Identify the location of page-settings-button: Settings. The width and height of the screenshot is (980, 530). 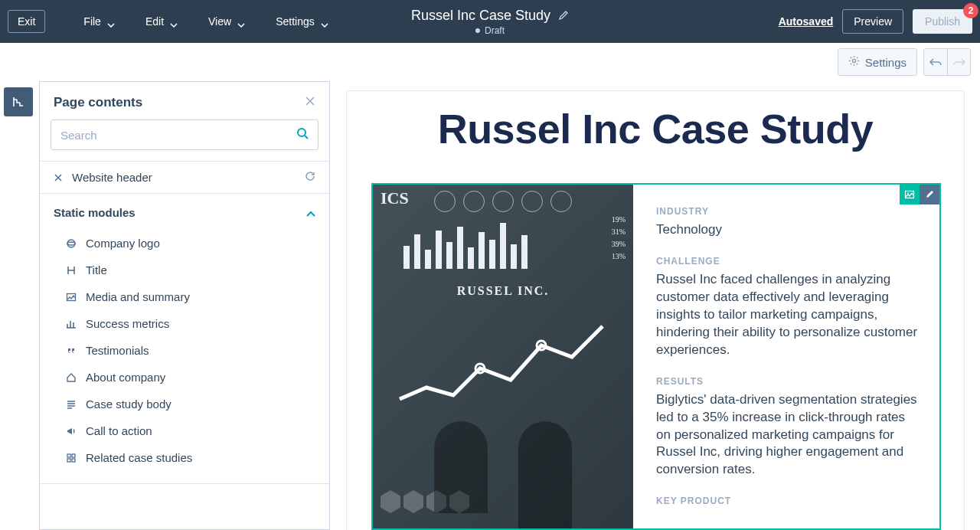
(877, 62).